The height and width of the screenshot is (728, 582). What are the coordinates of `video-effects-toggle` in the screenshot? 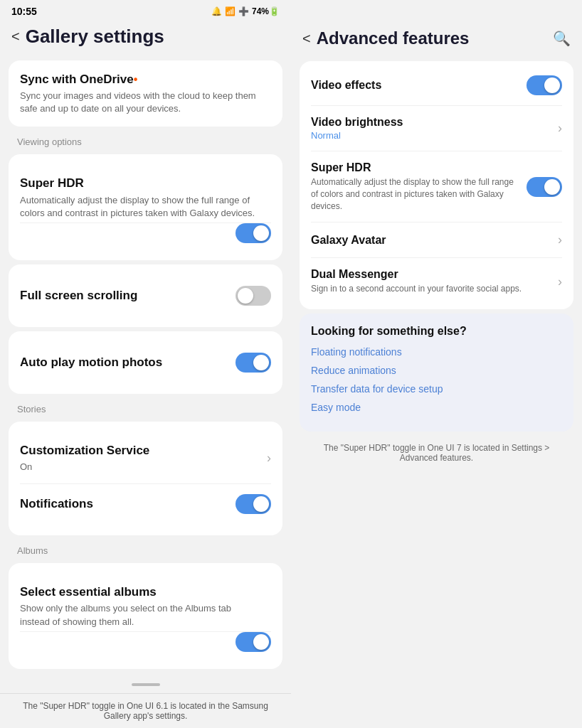 It's located at (544, 85).